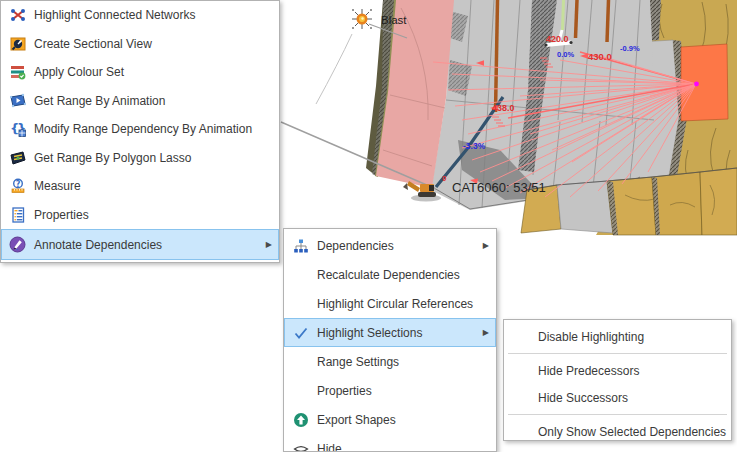 This screenshot has height=452, width=737. I want to click on menu-item-label: Create Sectional View, so click(93, 44).